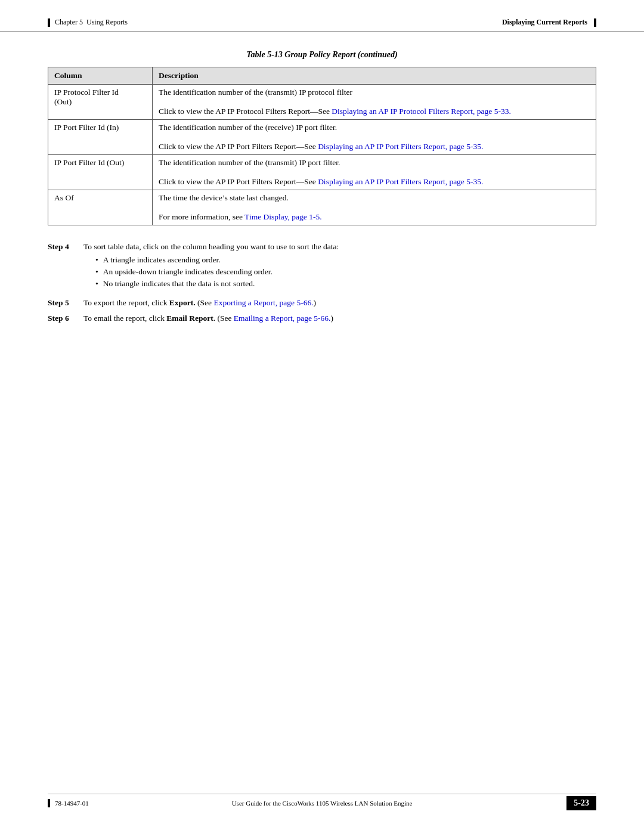 This screenshot has height=833, width=644. Describe the element at coordinates (322, 318) in the screenshot. I see `step-6-row: Step 6 To email the report, click Email …` at that location.